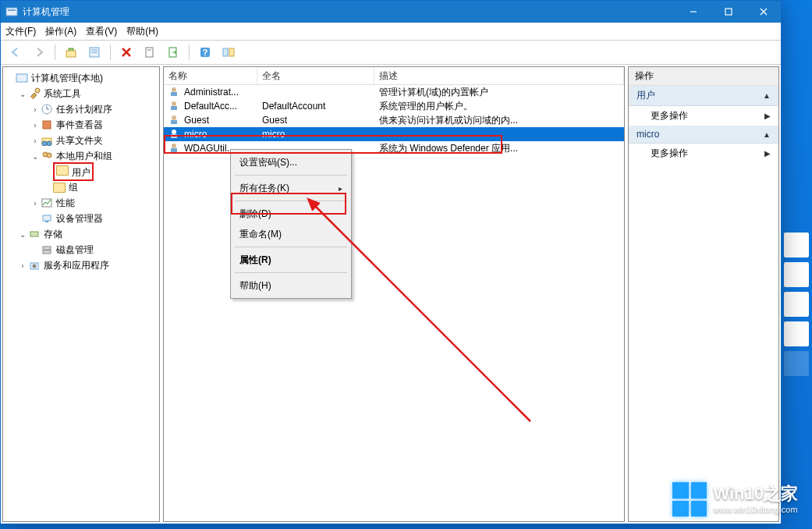 Image resolution: width=812 pixels, height=529 pixels. Describe the element at coordinates (81, 172) in the screenshot. I see `tree-users: 用户` at that location.